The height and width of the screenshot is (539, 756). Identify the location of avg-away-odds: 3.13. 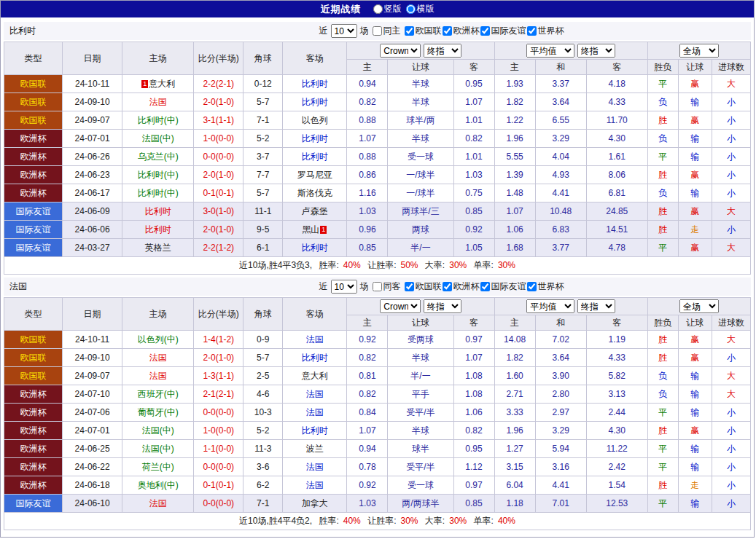
(617, 395).